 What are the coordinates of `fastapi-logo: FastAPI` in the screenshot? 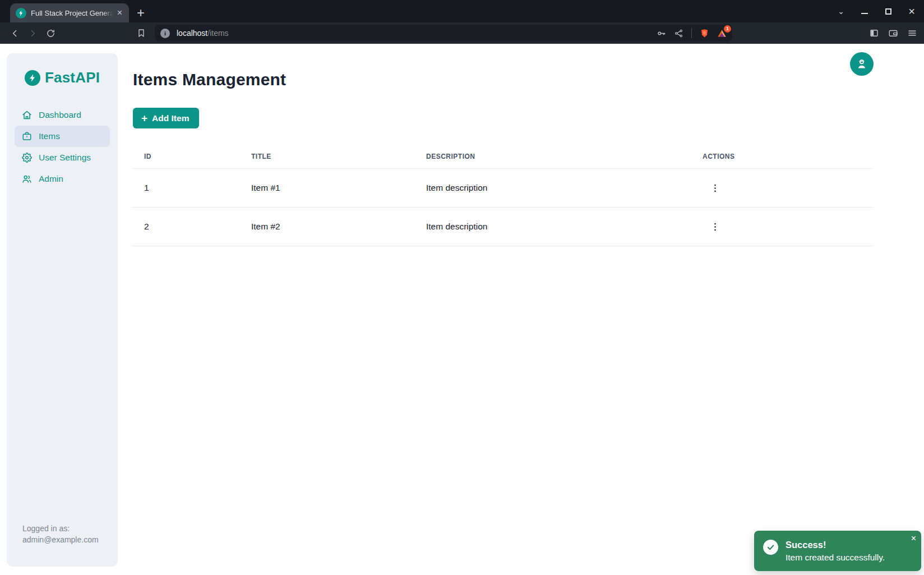 It's located at (62, 77).